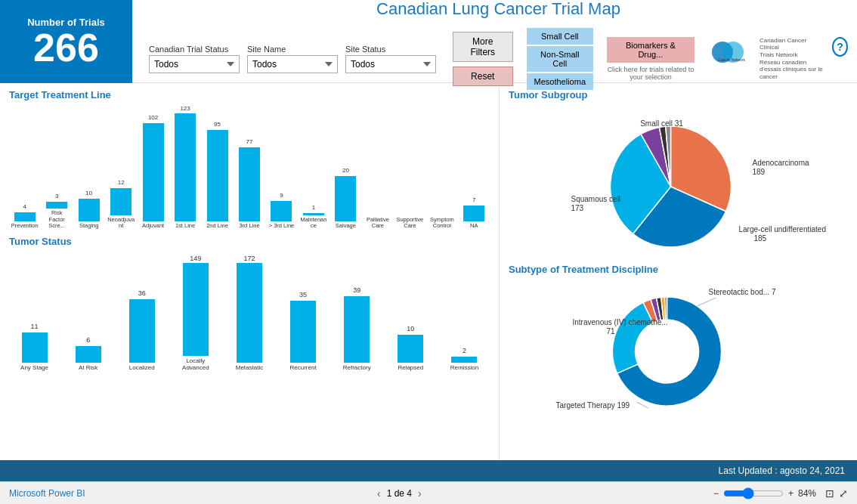 The width and height of the screenshot is (857, 504). Describe the element at coordinates (57, 197) in the screenshot. I see `bar-value: 3` at that location.